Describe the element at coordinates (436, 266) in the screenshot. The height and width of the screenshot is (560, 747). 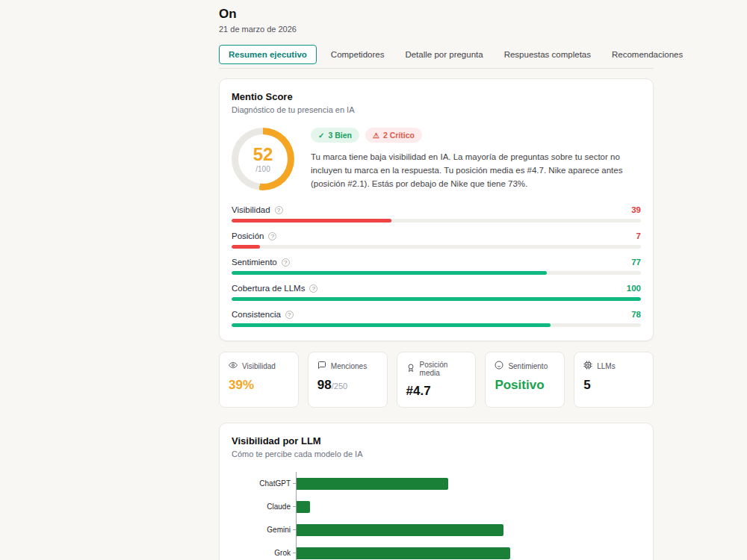
I see `score-metrics: Visibilidad 39 Posición 7 Sentimiento 77` at that location.